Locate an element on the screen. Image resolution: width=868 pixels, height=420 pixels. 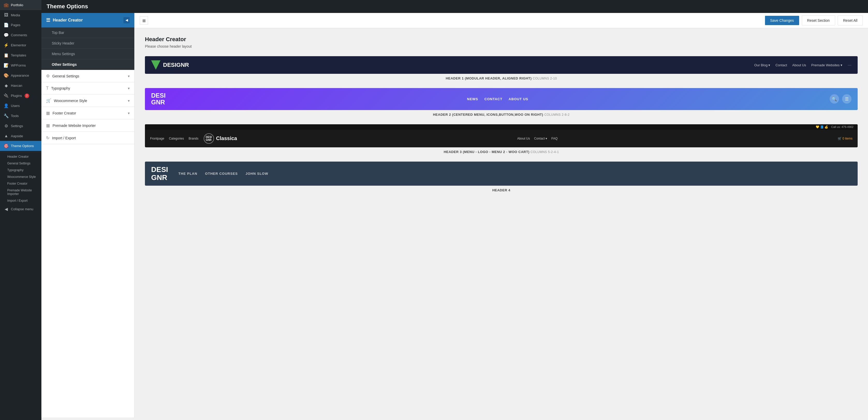
users-label: Users is located at coordinates (15, 106).